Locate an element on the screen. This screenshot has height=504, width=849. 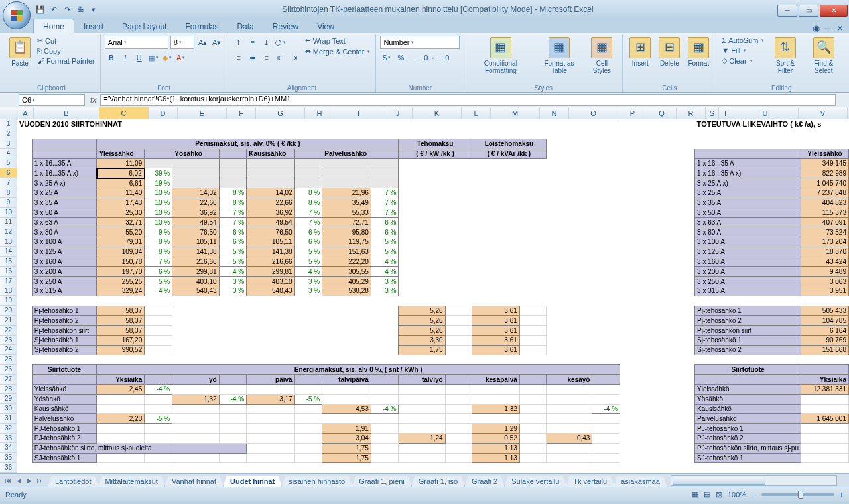
col-header-F: F is located at coordinates (241, 113).